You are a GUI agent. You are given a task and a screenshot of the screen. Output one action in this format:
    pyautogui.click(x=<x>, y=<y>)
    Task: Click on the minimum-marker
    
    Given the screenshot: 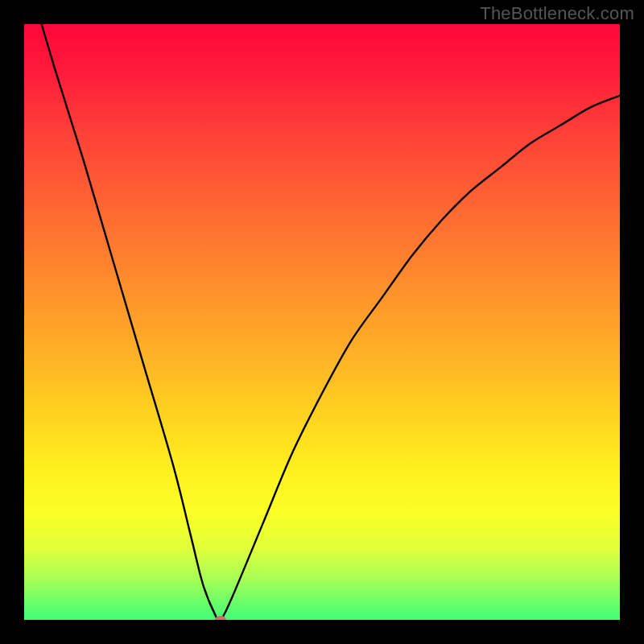 What is the action you would take?
    pyautogui.click(x=221, y=618)
    